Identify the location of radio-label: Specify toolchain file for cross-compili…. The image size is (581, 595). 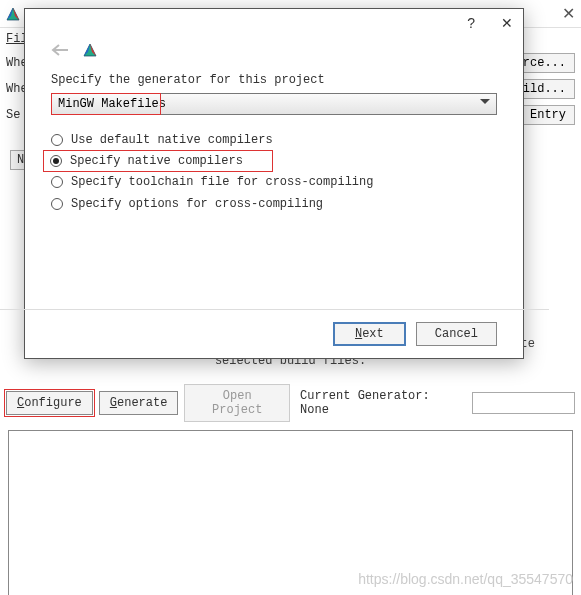
(222, 182).